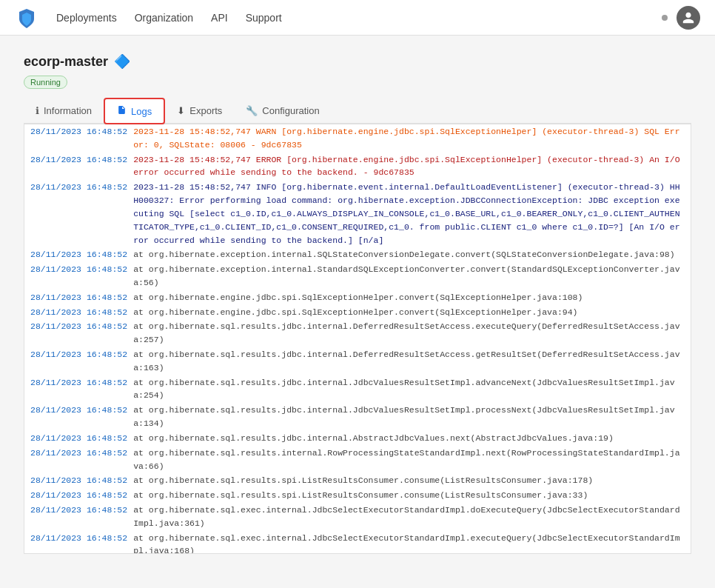 The width and height of the screenshot is (715, 588). I want to click on tab-exports-label: Exports, so click(206, 111).